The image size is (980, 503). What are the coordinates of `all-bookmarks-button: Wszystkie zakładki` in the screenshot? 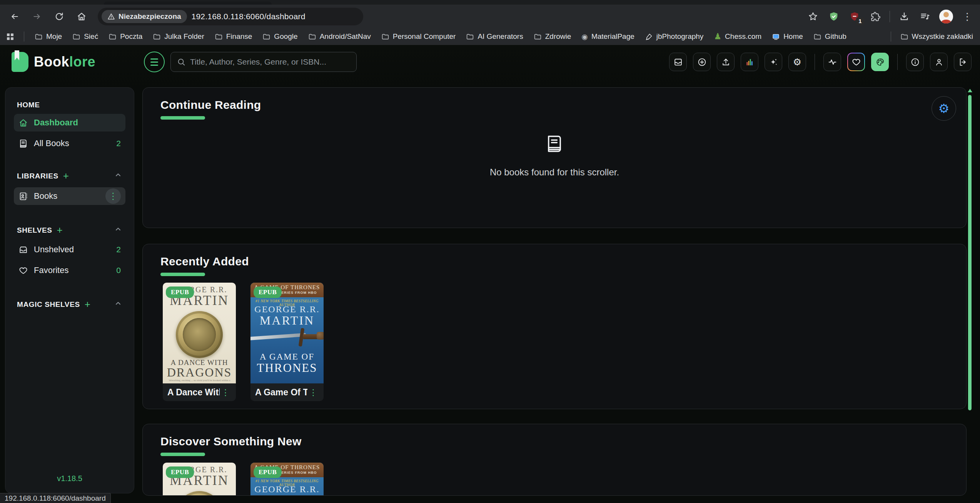 It's located at (937, 37).